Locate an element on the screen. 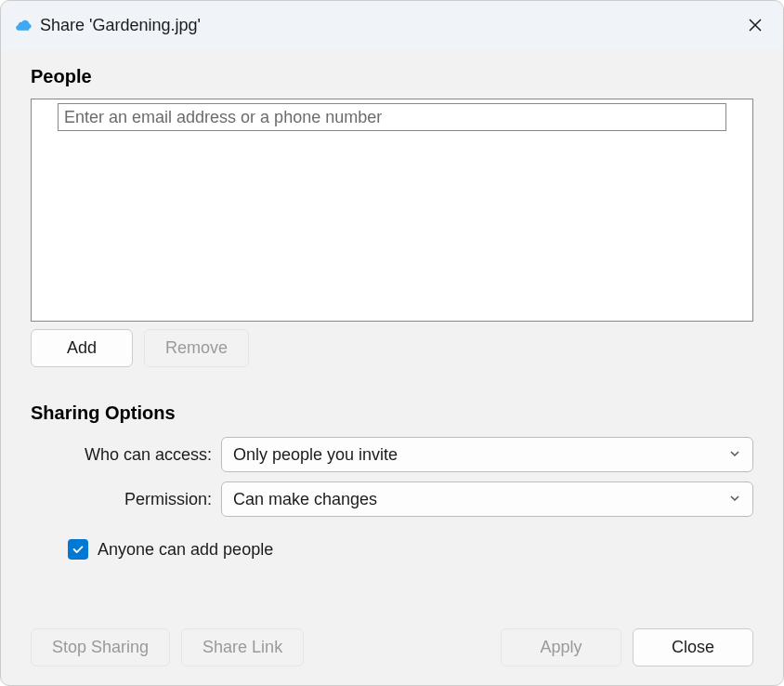  apply-button: Apply is located at coordinates (561, 647).